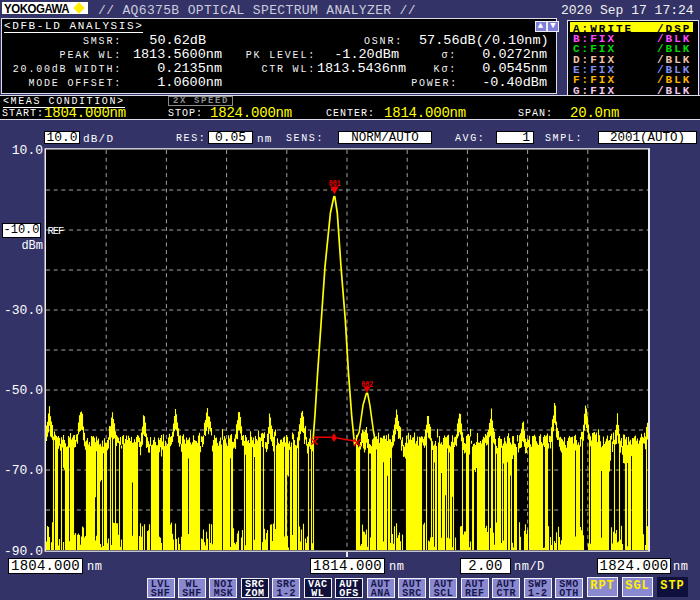 This screenshot has width=700, height=600. What do you see at coordinates (335, 184) in the screenshot?
I see `svg-text: 001` at bounding box center [335, 184].